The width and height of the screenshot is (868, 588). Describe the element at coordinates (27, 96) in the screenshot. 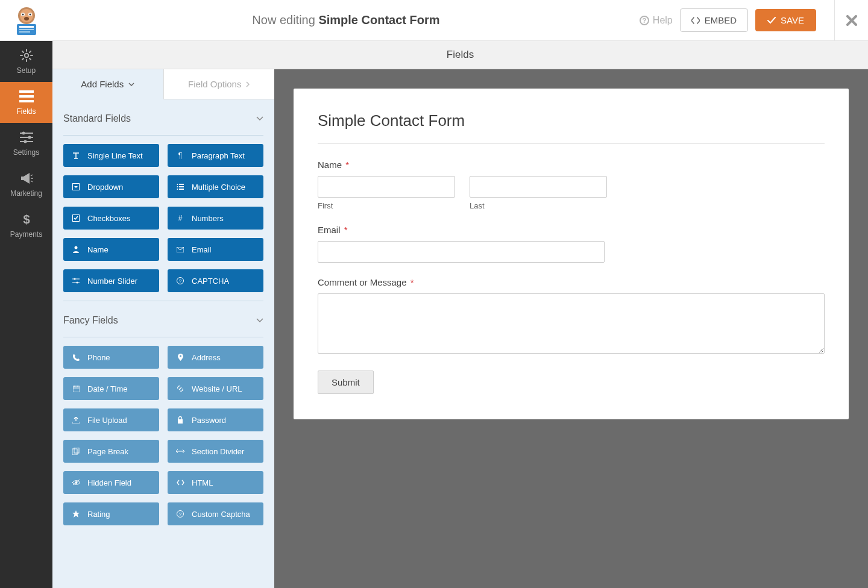

I see `list-icon` at that location.